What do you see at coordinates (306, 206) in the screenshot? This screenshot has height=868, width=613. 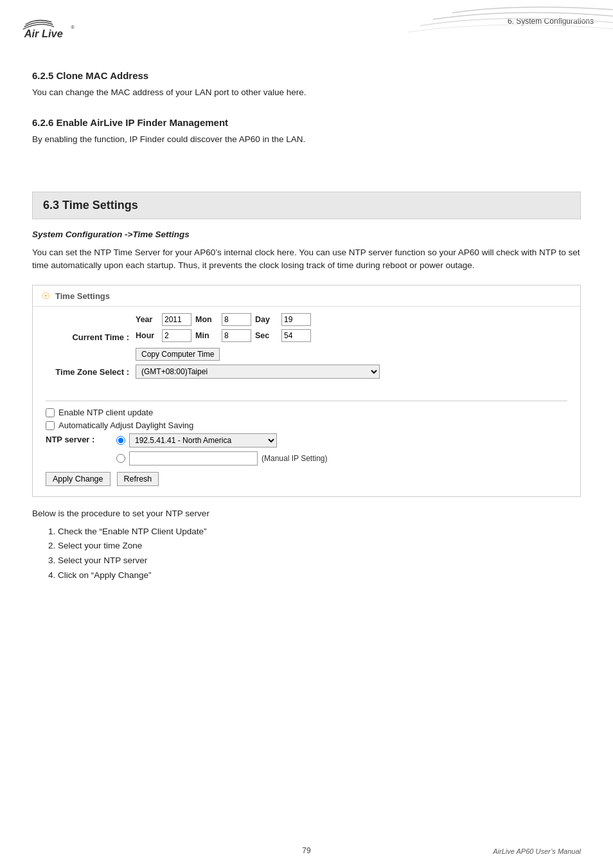 I see `section-33-header: 6.3 Time Settings` at bounding box center [306, 206].